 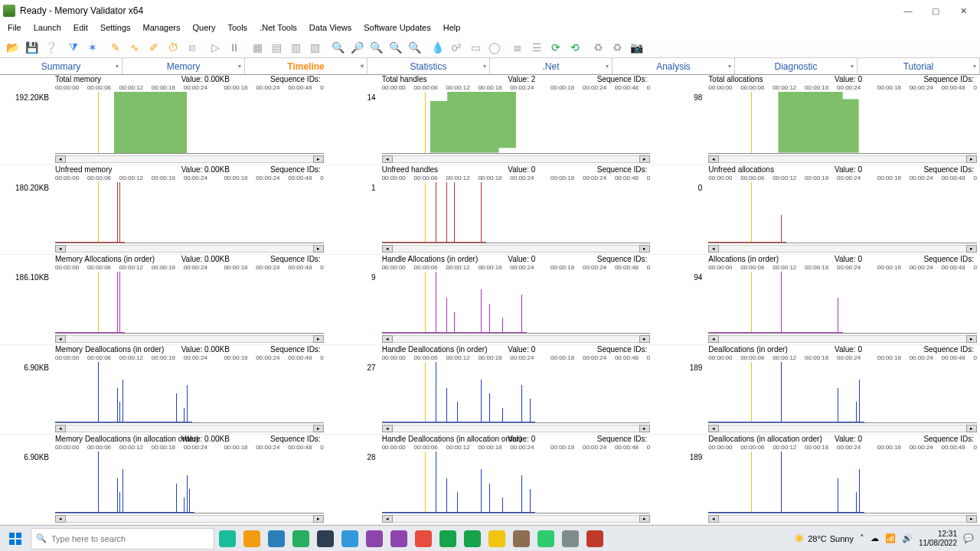 What do you see at coordinates (887, 539) in the screenshot?
I see `system-tray: ☀️ 28°C Sunny ˄ ☁ 📶 🔊 12:3111/08/2022 💬` at bounding box center [887, 539].